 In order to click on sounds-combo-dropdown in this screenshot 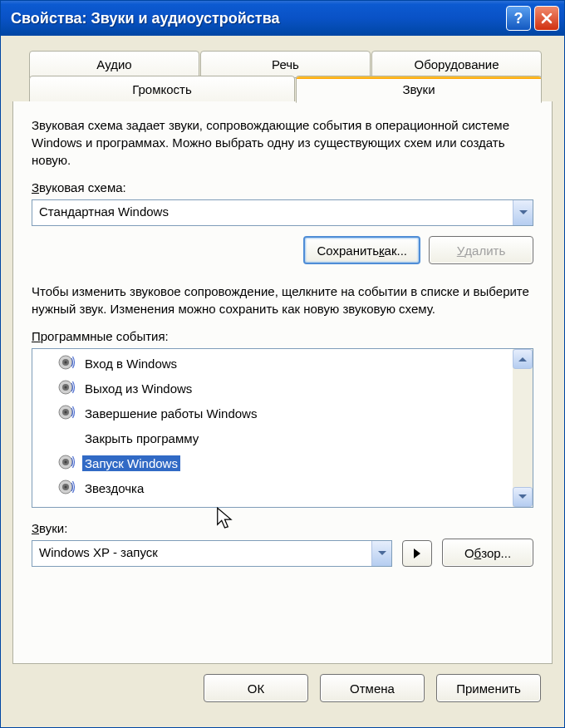, I will do `click(381, 553)`.